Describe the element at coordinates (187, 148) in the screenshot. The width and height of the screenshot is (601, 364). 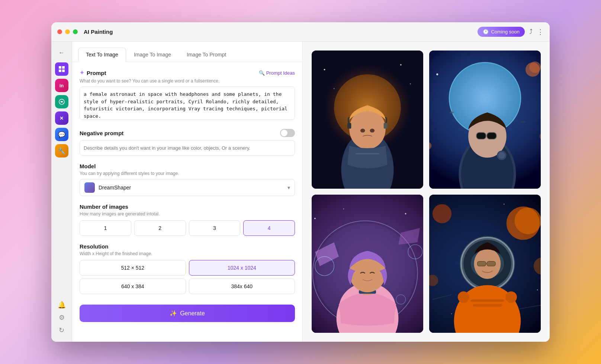
I see `negative-prompt-input` at that location.